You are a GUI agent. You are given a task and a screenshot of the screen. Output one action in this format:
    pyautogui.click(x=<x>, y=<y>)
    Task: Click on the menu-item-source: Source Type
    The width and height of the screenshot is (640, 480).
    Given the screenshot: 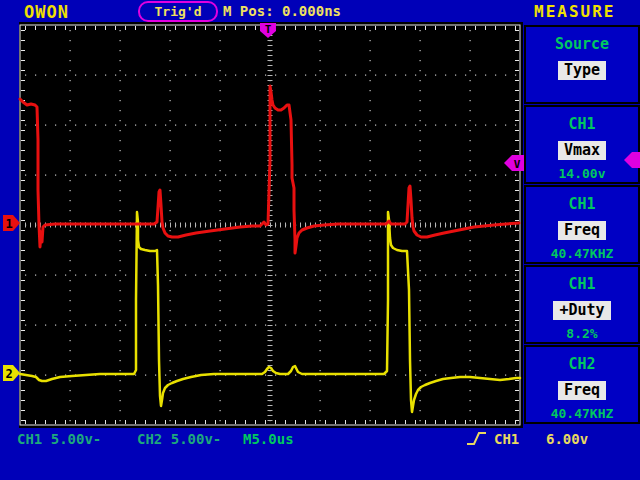 What is the action you would take?
    pyautogui.click(x=582, y=64)
    